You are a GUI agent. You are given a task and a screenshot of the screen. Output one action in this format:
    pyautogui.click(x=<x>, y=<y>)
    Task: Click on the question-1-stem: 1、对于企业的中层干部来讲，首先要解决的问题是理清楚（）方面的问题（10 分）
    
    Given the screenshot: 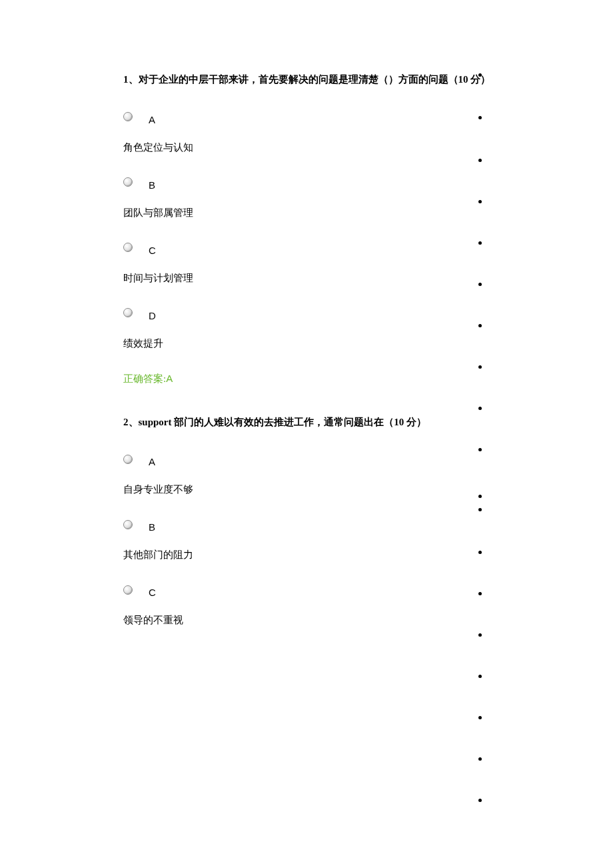 What is the action you would take?
    pyautogui.click(x=310, y=80)
    